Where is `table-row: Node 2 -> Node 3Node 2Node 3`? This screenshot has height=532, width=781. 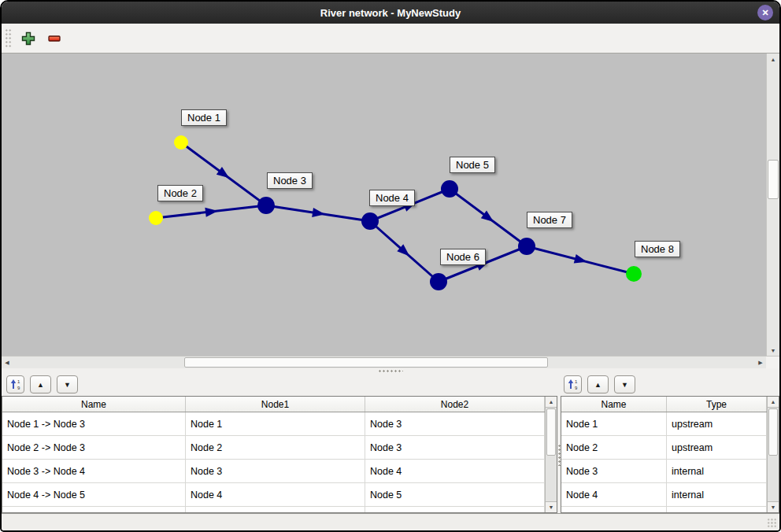 table-row: Node 2 -> Node 3Node 2Node 3 is located at coordinates (274, 448).